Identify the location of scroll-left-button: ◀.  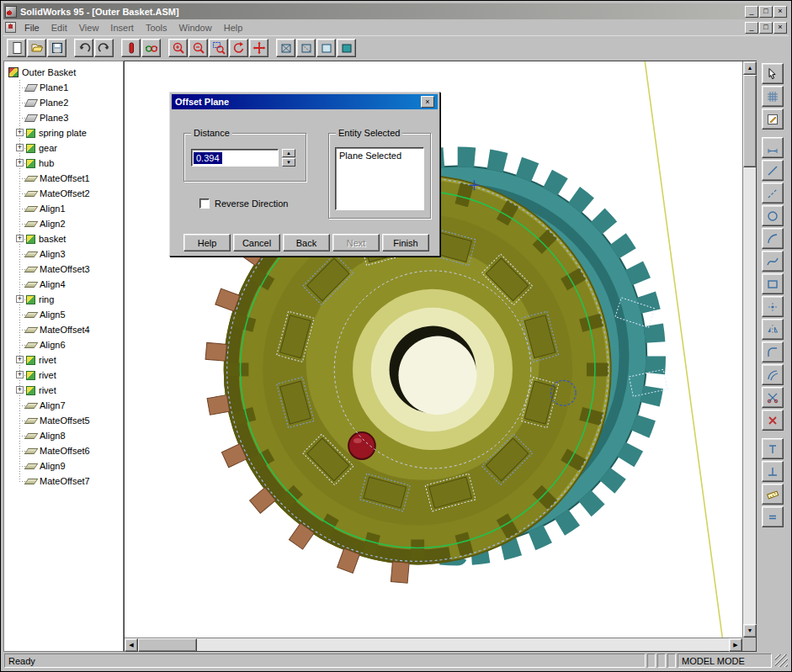
(131, 645).